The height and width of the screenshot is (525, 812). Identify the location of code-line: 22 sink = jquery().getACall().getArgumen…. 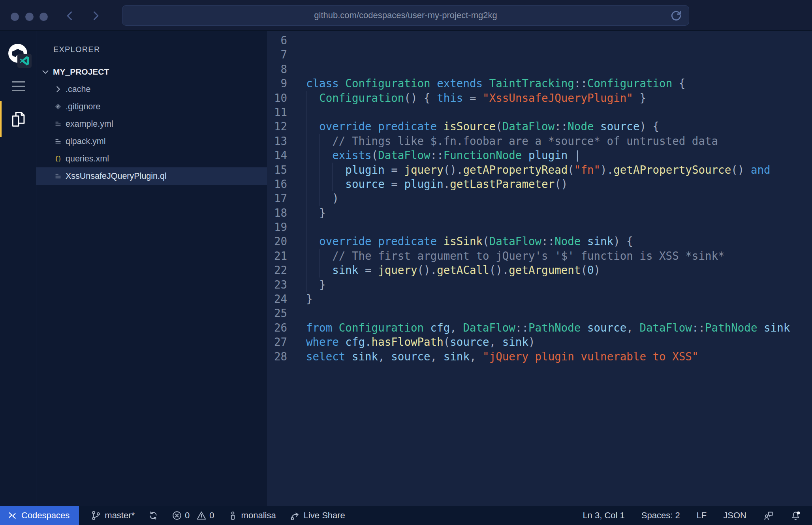
(539, 270).